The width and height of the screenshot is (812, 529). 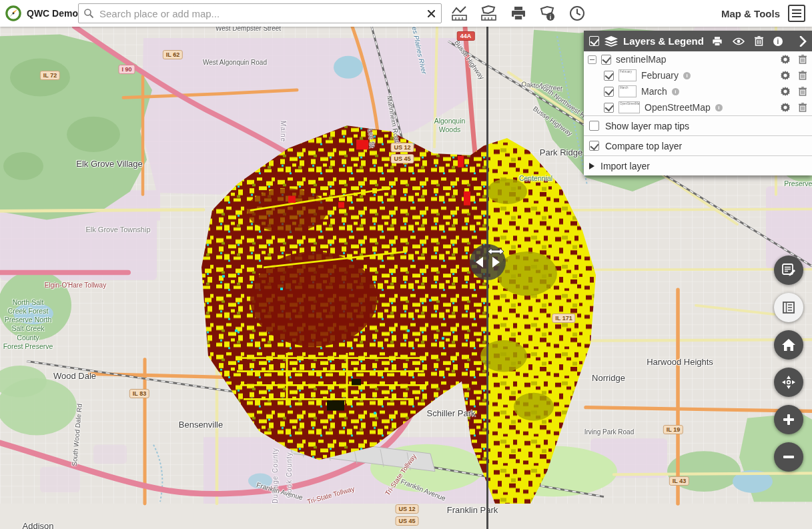 I want to click on map-tools-label: Map & Tools, so click(x=751, y=13).